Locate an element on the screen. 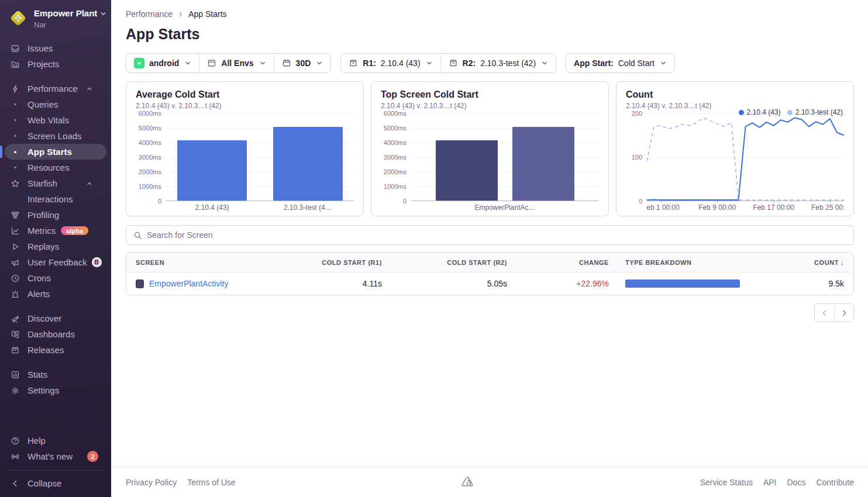  previous-page-button is located at coordinates (825, 313).